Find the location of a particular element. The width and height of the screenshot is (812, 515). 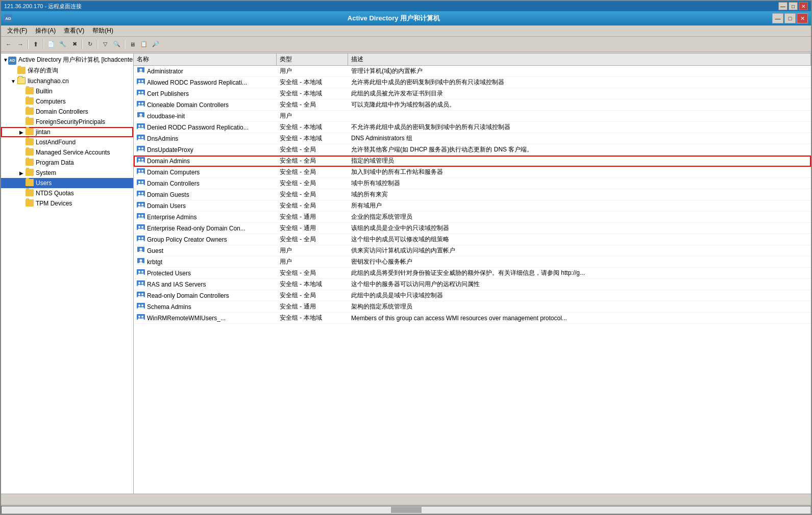

tb-up: ⬆ is located at coordinates (36, 44).